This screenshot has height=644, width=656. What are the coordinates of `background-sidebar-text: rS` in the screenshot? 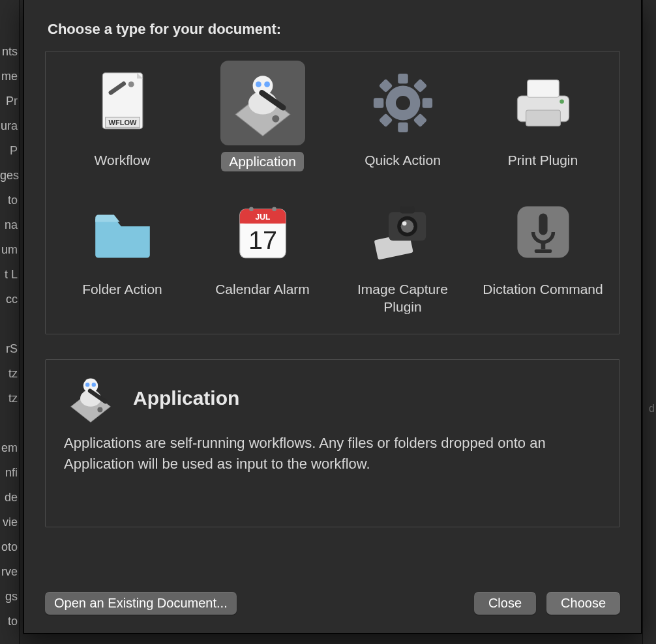 It's located at (9, 349).